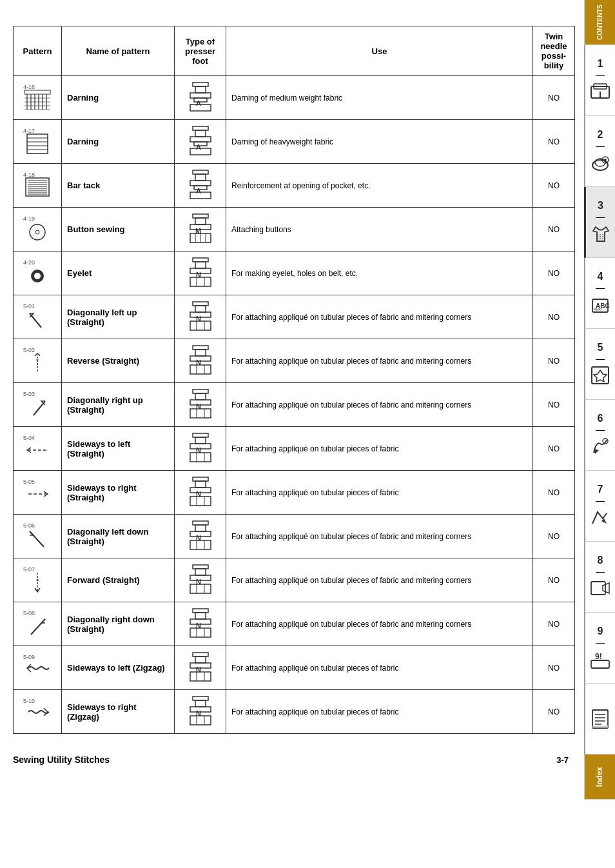 This screenshot has width=615, height=868. Describe the element at coordinates (380, 273) in the screenshot. I see `use-cell-4: For making eyelet, holes on belt, etc.` at that location.